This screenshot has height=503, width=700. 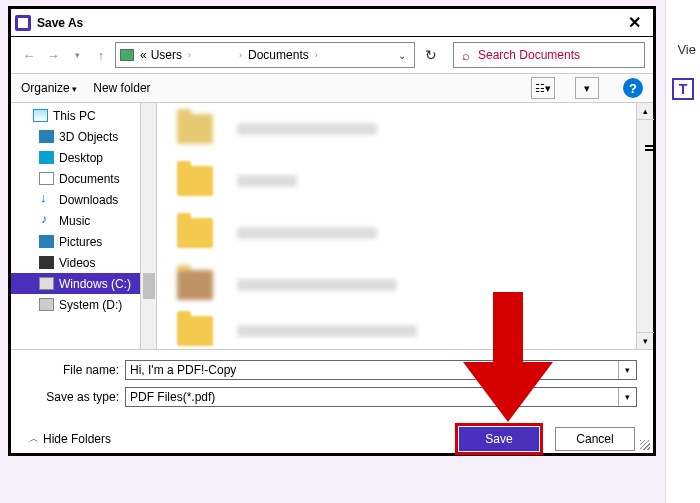 I want to click on savetype-label: Save as type:, so click(x=76, y=397).